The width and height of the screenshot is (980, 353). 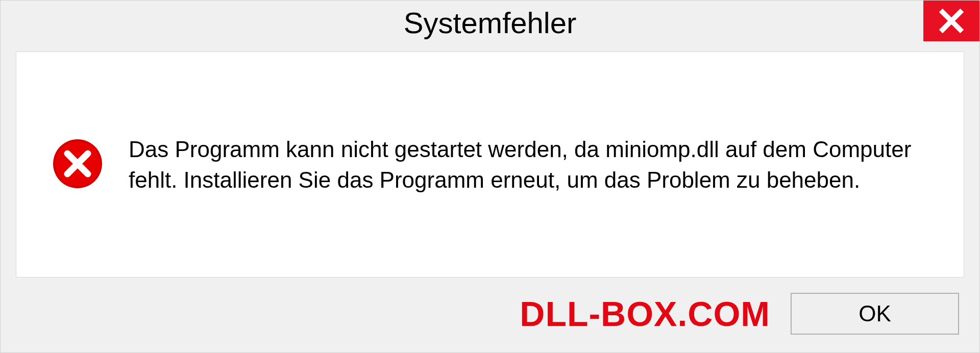 I want to click on error-icon-wrap, so click(x=78, y=165).